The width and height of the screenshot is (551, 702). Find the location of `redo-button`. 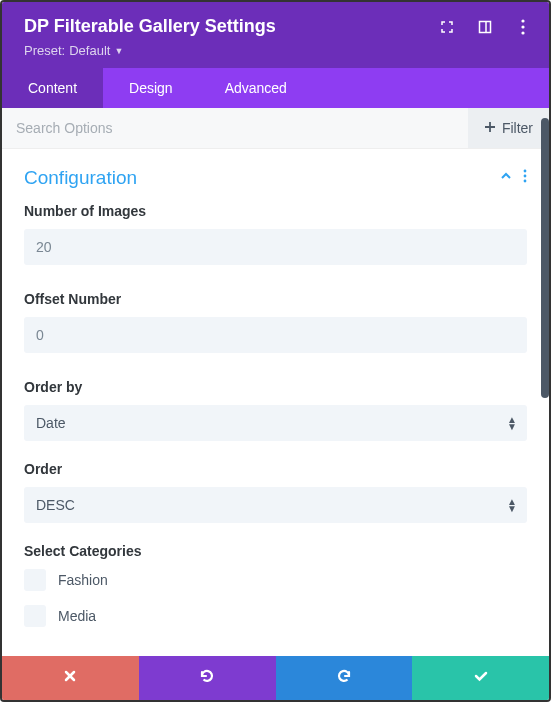

redo-button is located at coordinates (344, 678).